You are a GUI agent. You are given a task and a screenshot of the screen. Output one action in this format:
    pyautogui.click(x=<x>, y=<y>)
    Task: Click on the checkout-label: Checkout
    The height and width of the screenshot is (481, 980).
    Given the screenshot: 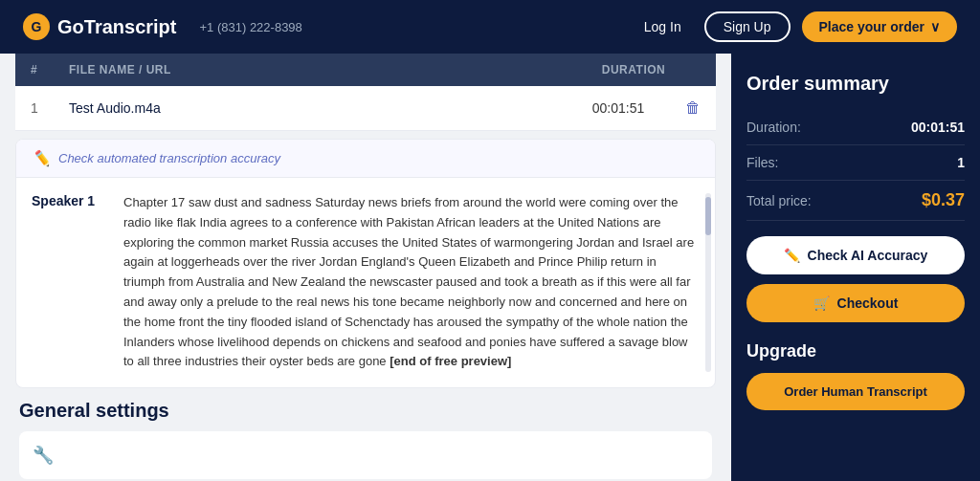 What is the action you would take?
    pyautogui.click(x=868, y=303)
    